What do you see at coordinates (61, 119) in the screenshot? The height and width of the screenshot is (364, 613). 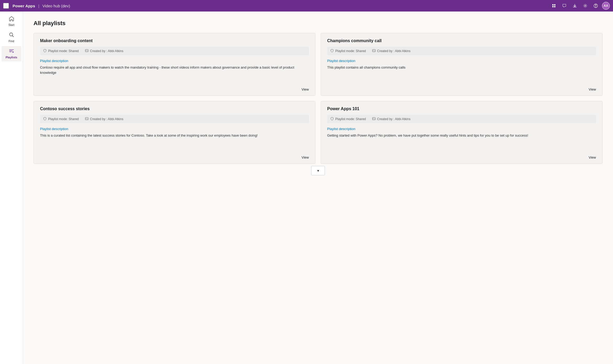 I see `card-mode-2: Playlist mode: Shared` at bounding box center [61, 119].